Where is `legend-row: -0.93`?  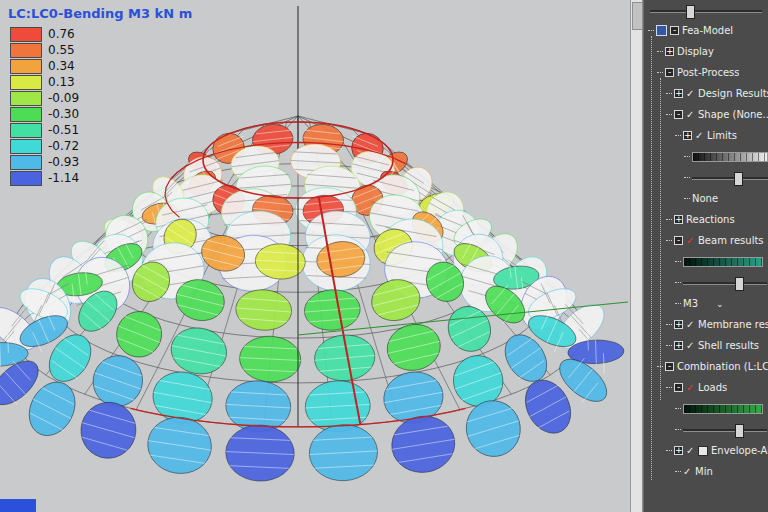 legend-row: -0.93 is located at coordinates (44, 162).